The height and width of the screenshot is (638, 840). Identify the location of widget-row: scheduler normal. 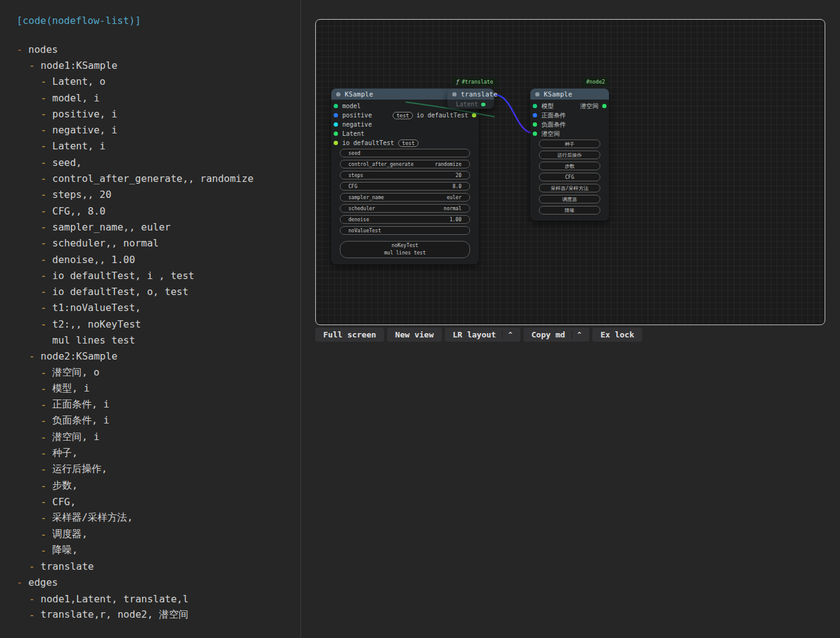
(405, 208).